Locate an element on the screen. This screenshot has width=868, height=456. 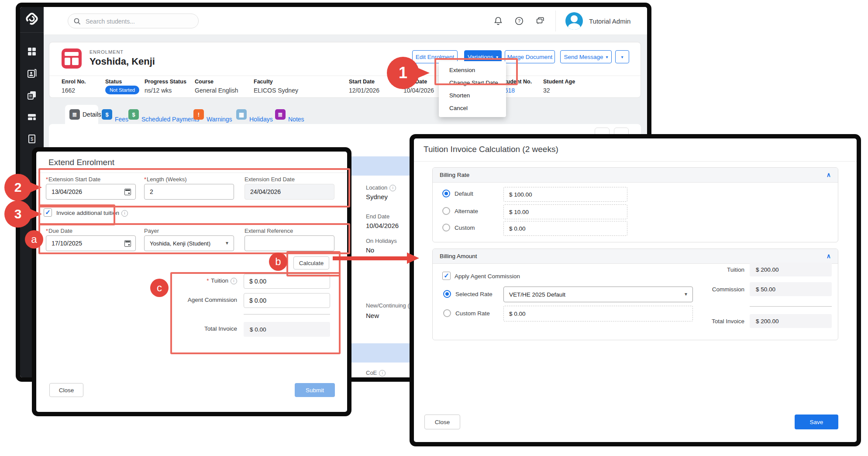
section-label: ENROLMENT is located at coordinates (107, 52).